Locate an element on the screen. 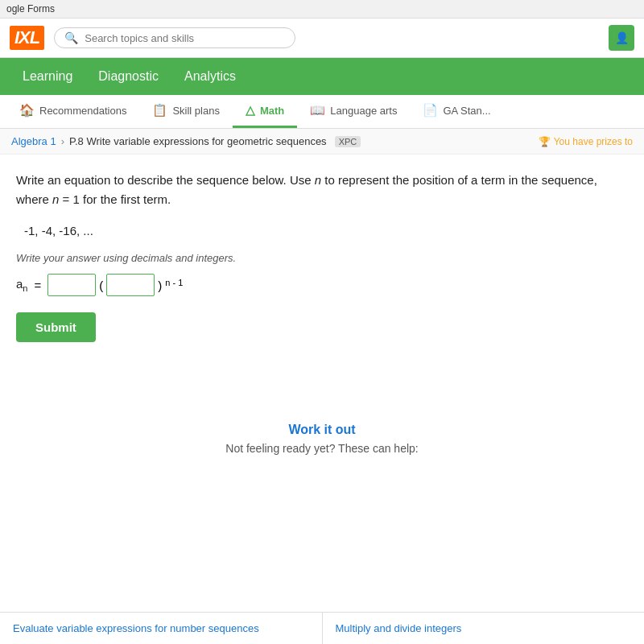  open-paren: ( is located at coordinates (101, 285).